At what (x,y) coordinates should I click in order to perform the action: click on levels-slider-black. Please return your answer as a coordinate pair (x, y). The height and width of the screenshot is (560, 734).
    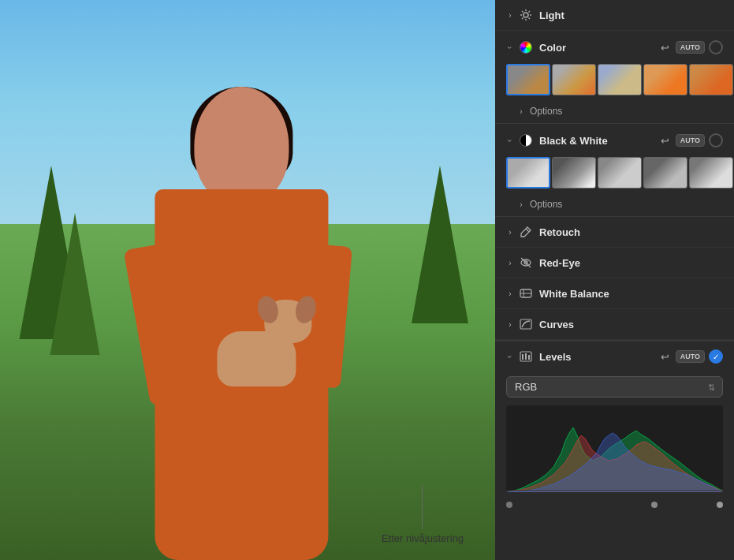
    Looking at the image, I should click on (509, 505).